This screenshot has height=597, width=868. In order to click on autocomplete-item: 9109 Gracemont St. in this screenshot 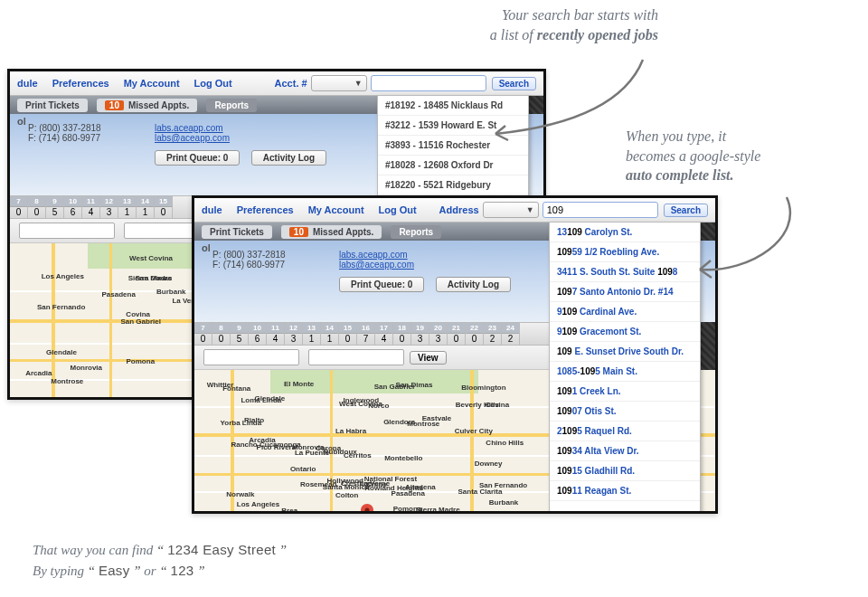, I will do `click(625, 332)`.